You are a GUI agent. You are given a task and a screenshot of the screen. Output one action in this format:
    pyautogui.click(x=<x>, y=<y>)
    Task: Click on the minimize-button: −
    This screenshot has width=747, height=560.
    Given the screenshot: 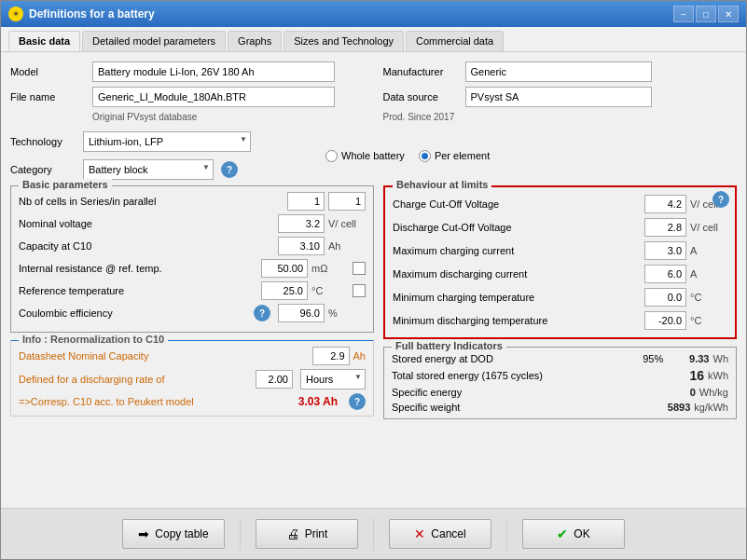 What is the action you would take?
    pyautogui.click(x=684, y=14)
    